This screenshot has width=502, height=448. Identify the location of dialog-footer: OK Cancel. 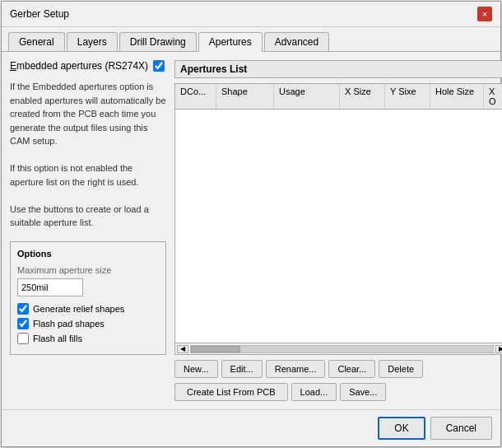
(251, 428).